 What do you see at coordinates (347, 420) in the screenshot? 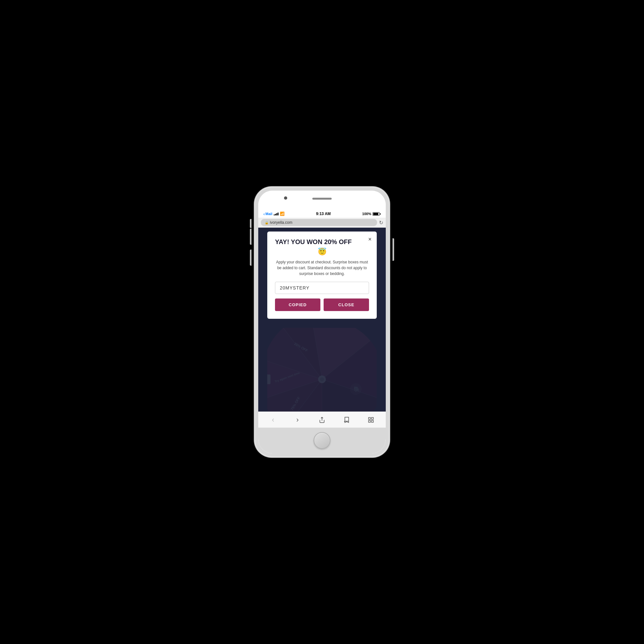
I see `bookmarks-icon` at bounding box center [347, 420].